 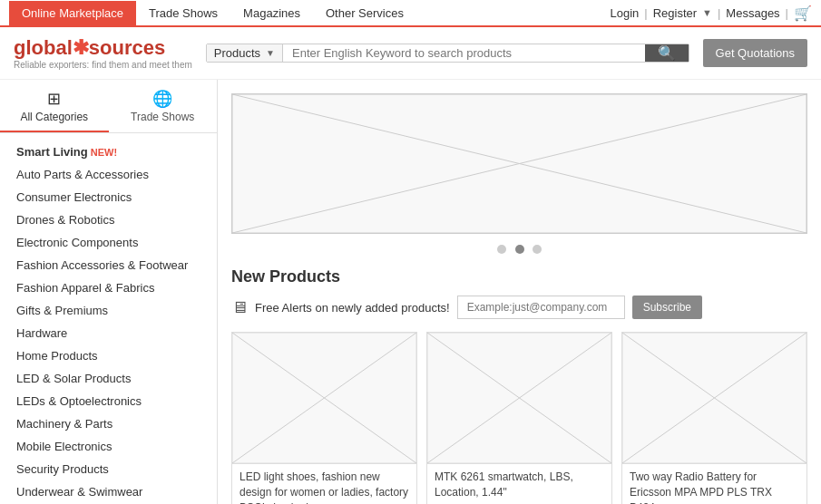 What do you see at coordinates (541, 307) in the screenshot?
I see `alert-email-input` at bounding box center [541, 307].